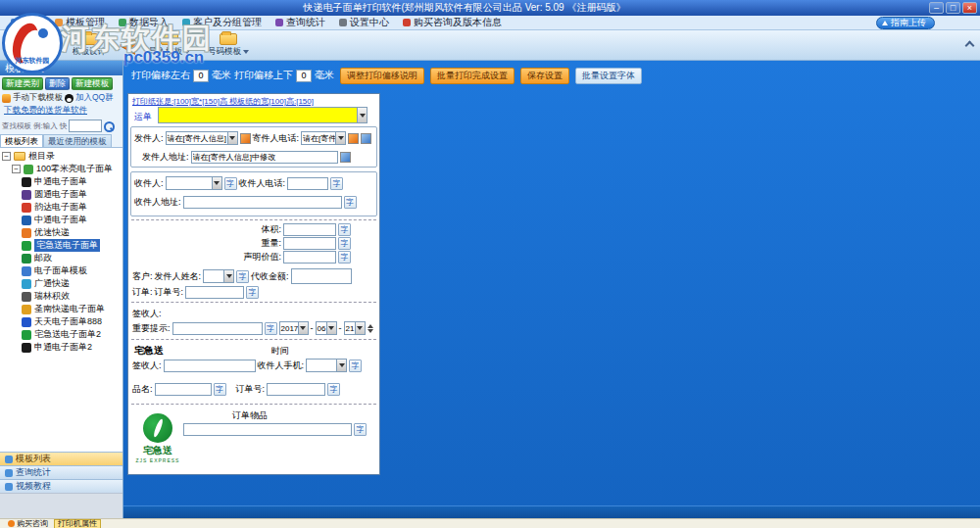 Image resolution: width=980 pixels, height=528 pixels. I want to click on weight-input, so click(310, 243).